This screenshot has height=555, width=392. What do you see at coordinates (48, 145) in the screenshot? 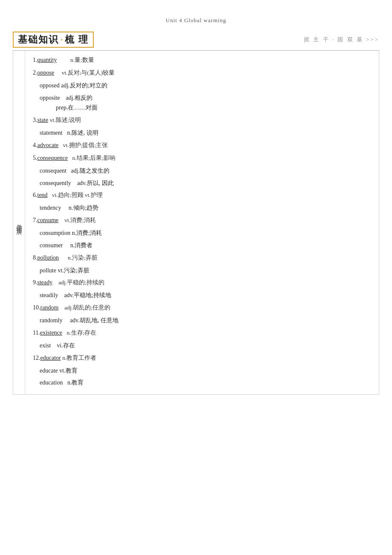
I see `word-advocate: advocate` at bounding box center [48, 145].